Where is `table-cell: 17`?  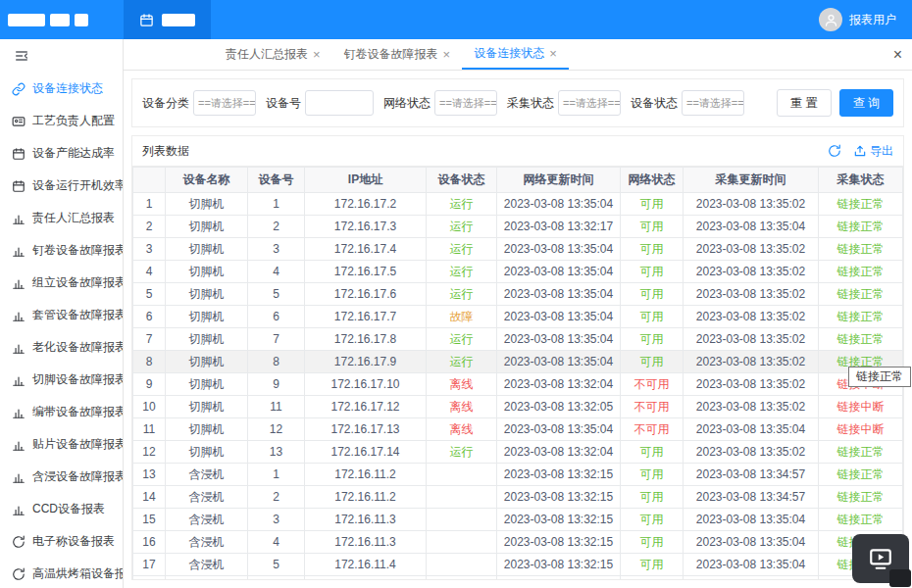 table-cell: 17 is located at coordinates (149, 564).